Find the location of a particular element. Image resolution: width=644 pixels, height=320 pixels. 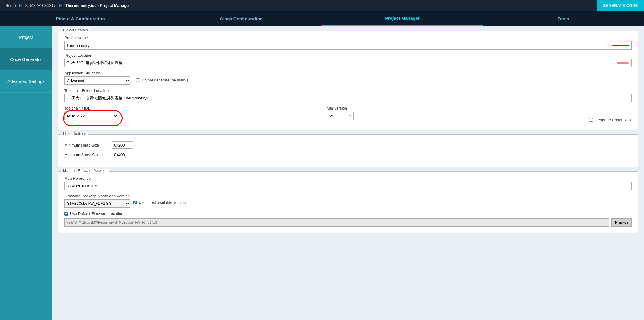

firmware-path-row: Browse is located at coordinates (348, 222).